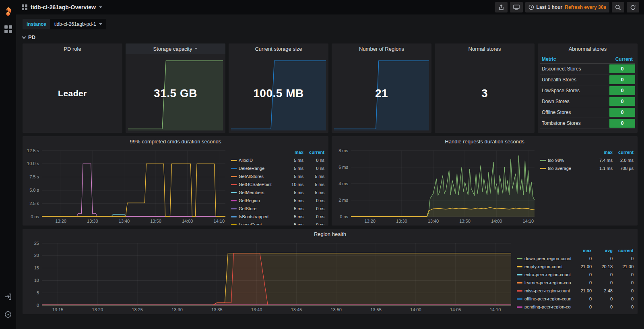 This screenshot has height=329, width=644. What do you see at coordinates (72, 93) in the screenshot?
I see `stat-body: Leader` at bounding box center [72, 93].